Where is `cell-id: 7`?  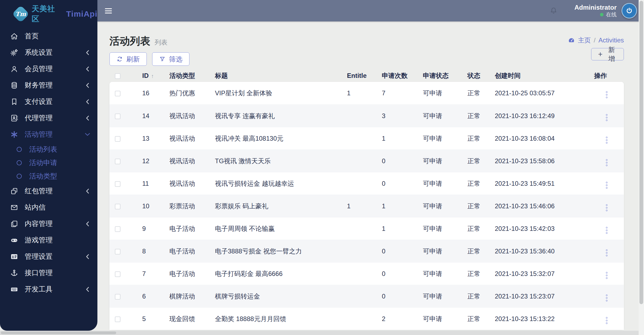 cell-id: 7 is located at coordinates (150, 274).